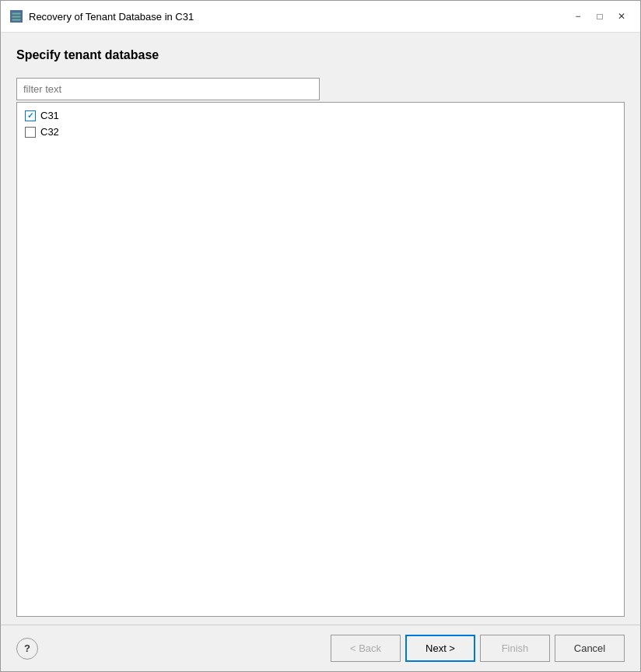  I want to click on maximize-button: □, so click(600, 16).